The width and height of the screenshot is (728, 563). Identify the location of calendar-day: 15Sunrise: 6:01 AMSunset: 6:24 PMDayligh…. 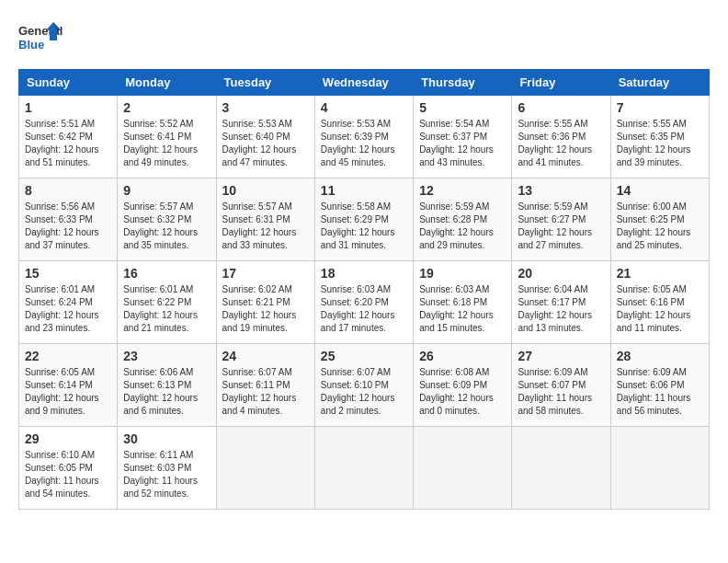
(68, 303).